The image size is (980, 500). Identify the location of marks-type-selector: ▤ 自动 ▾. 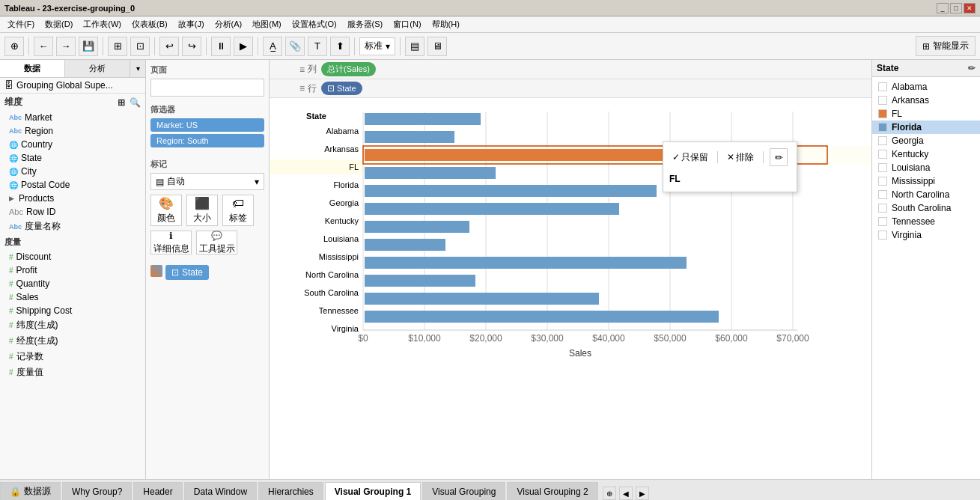
(207, 181).